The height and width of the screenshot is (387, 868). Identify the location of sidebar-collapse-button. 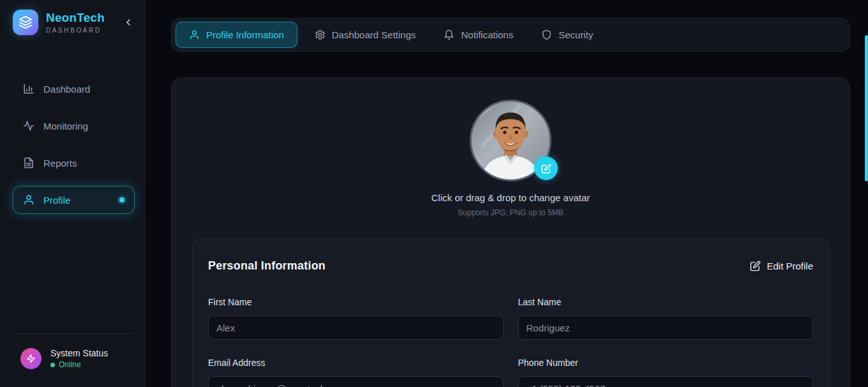
(128, 22).